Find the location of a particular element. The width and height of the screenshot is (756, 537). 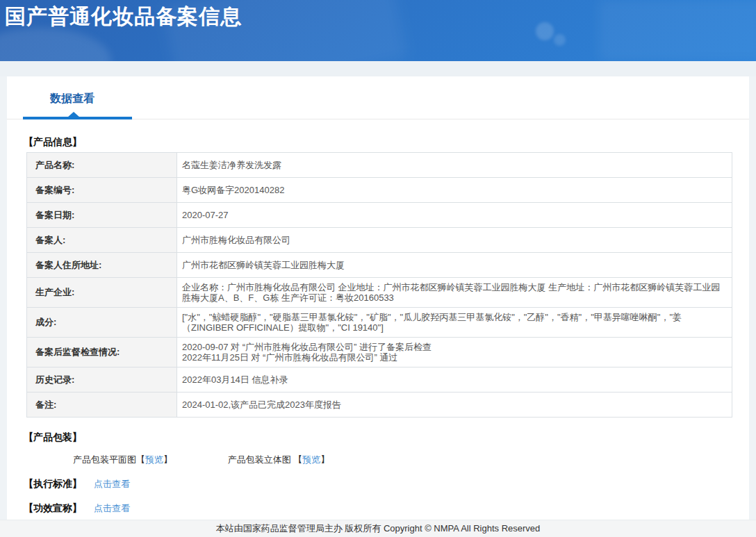

packaging-stereo-label: 产品包装立体图 is located at coordinates (261, 460).